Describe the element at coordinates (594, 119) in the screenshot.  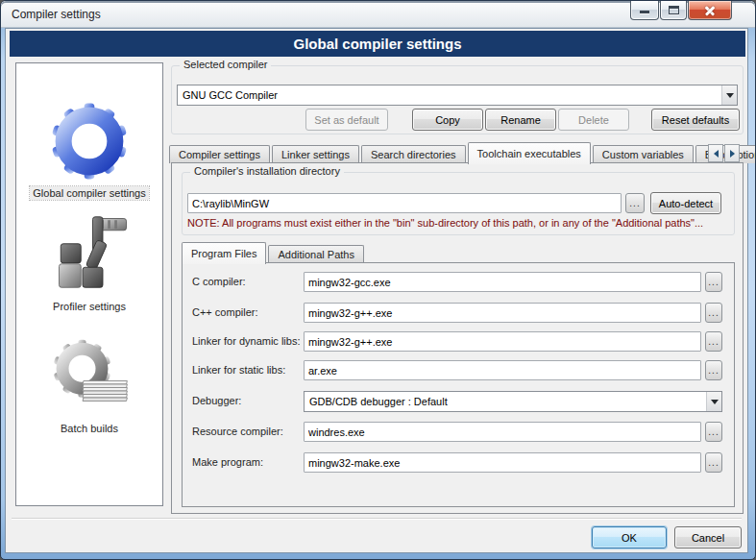
I see `delete-button: Delete` at that location.